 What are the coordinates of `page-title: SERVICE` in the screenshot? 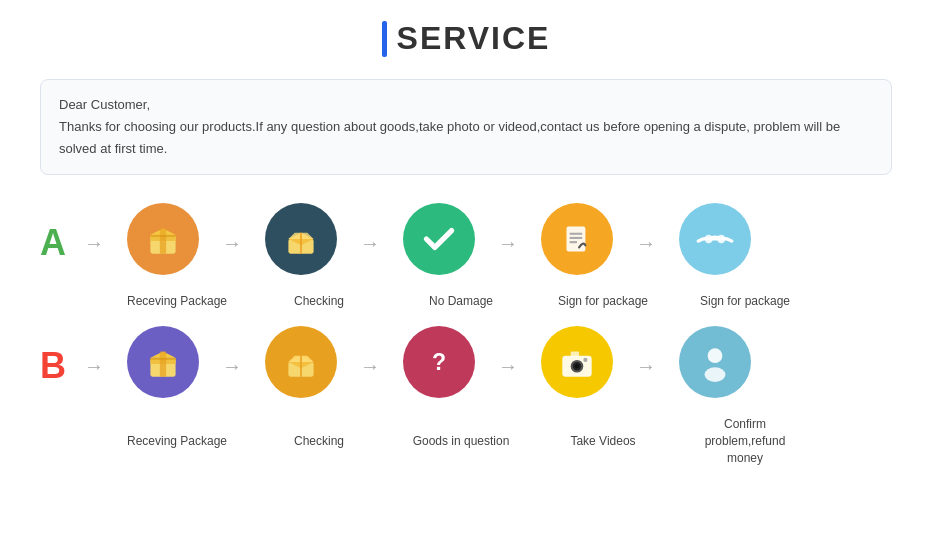 It's located at (466, 38).